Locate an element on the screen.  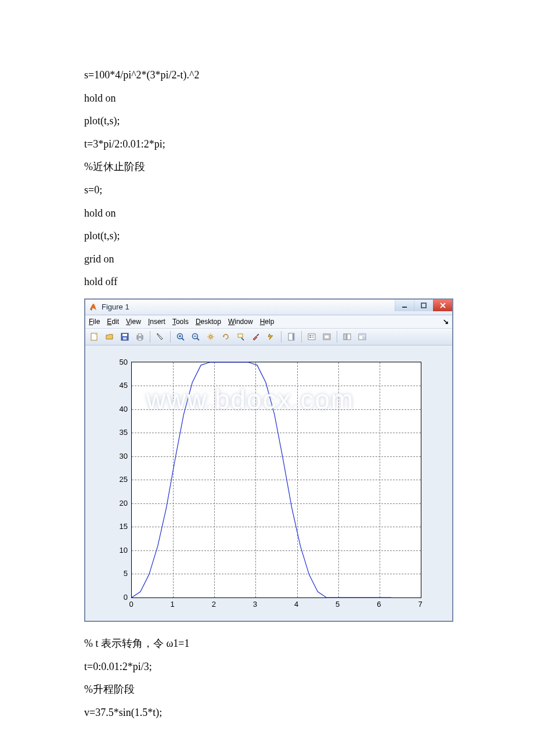
menu-insert: Insert is located at coordinates (157, 322).